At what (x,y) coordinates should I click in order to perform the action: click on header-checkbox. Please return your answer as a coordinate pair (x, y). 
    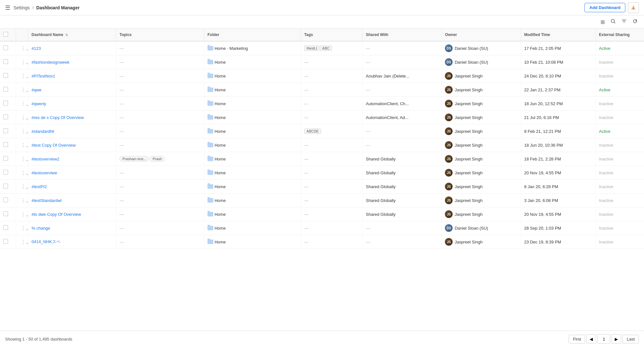
    Looking at the image, I should click on (6, 34).